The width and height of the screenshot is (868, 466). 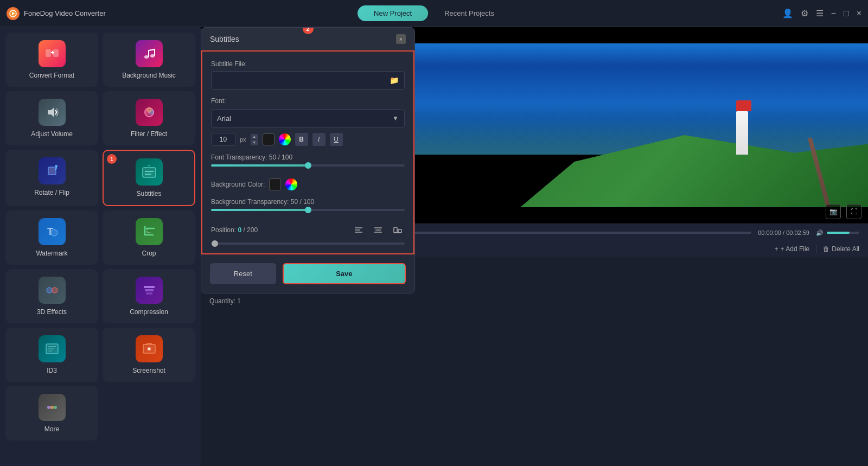 I want to click on sidebar-item-filter-effect: Filter / Effect, so click(x=149, y=118).